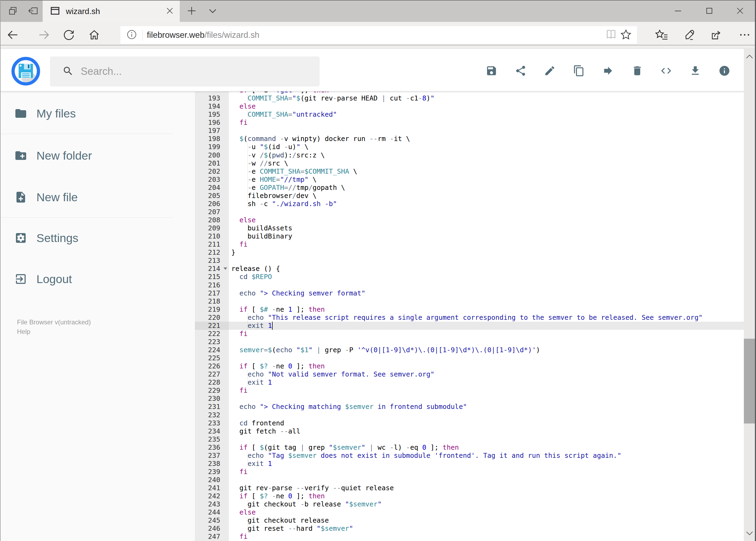 This screenshot has width=756, height=541. What do you see at coordinates (212, 439) in the screenshot?
I see `gutter-line-number: 235` at bounding box center [212, 439].